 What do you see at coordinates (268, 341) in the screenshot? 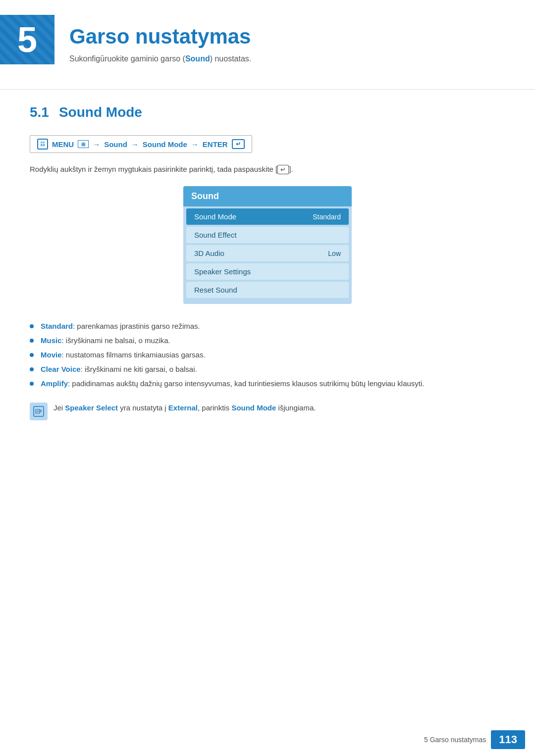
I see `list-item: Music: išryškinami ne balsai, o muzika.` at bounding box center [268, 341].